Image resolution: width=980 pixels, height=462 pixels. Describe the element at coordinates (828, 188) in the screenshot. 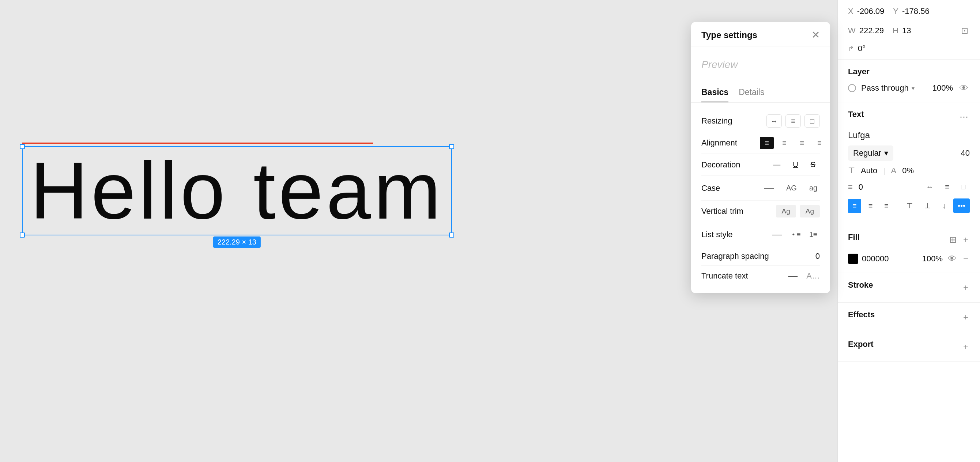

I see `case-title-button: Ag` at that location.